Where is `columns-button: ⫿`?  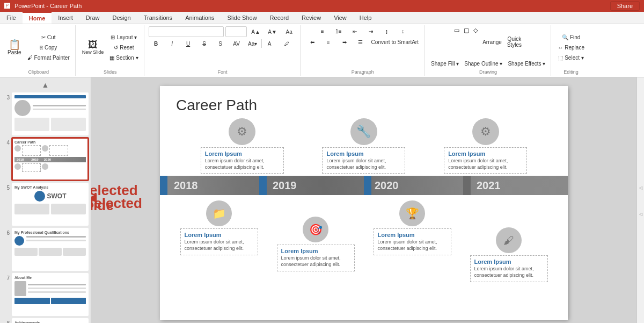 columns-button: ⫿ is located at coordinates (387, 31).